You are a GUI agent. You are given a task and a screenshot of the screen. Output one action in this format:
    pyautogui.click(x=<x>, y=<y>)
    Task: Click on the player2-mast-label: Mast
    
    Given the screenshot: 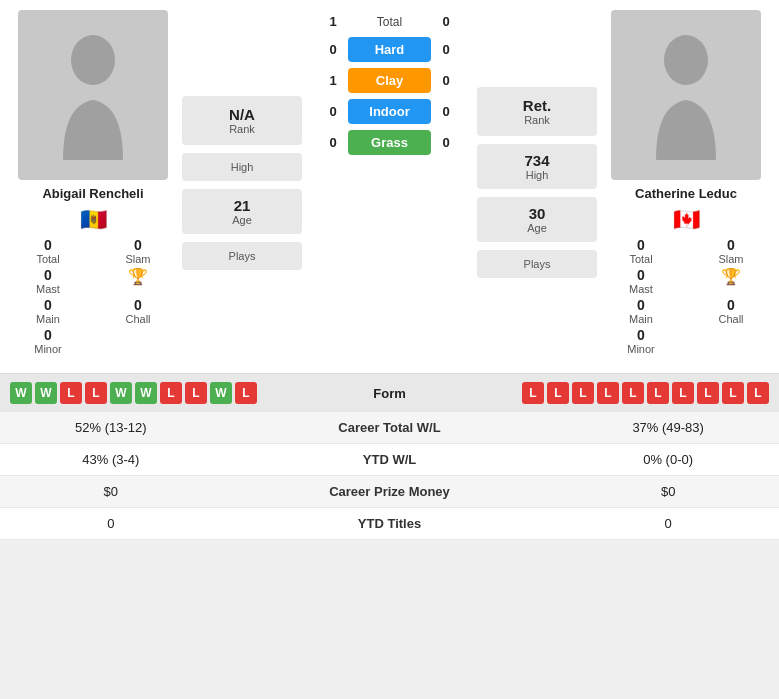 What is the action you would take?
    pyautogui.click(x=641, y=289)
    